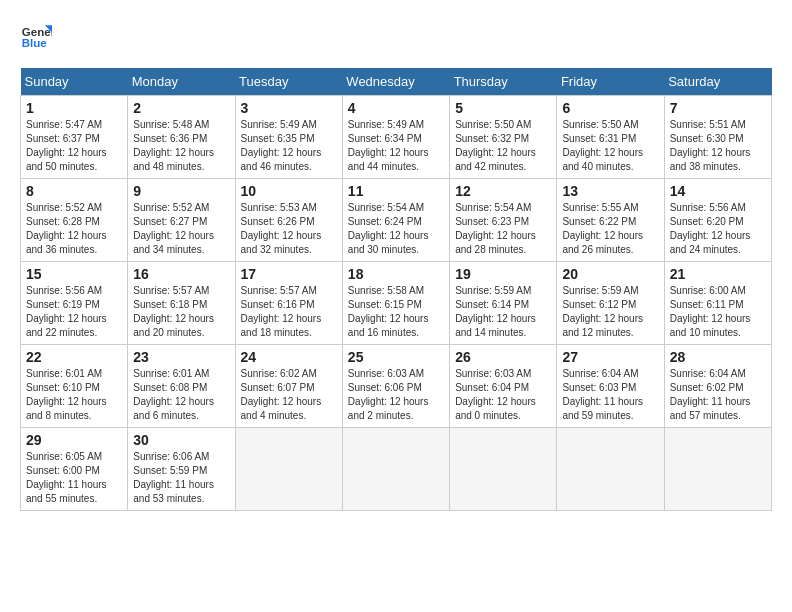  What do you see at coordinates (181, 478) in the screenshot?
I see `day-info: Sunrise: 6:06 AM Sunset: 5:59 PM Dayligh…` at bounding box center [181, 478].